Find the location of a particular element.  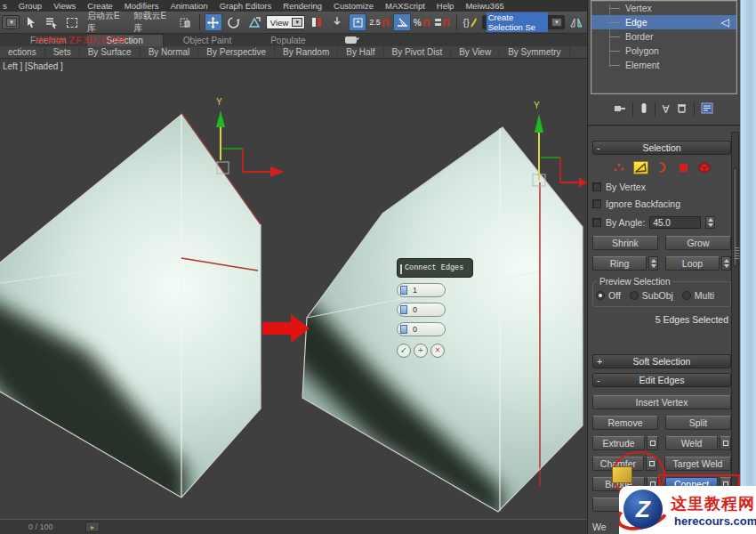

angle-spinner is located at coordinates (710, 222).